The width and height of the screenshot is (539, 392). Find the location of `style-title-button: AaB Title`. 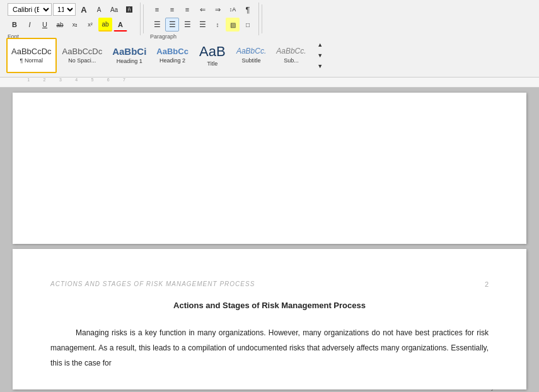

style-title-button: AaB Title is located at coordinates (212, 55).